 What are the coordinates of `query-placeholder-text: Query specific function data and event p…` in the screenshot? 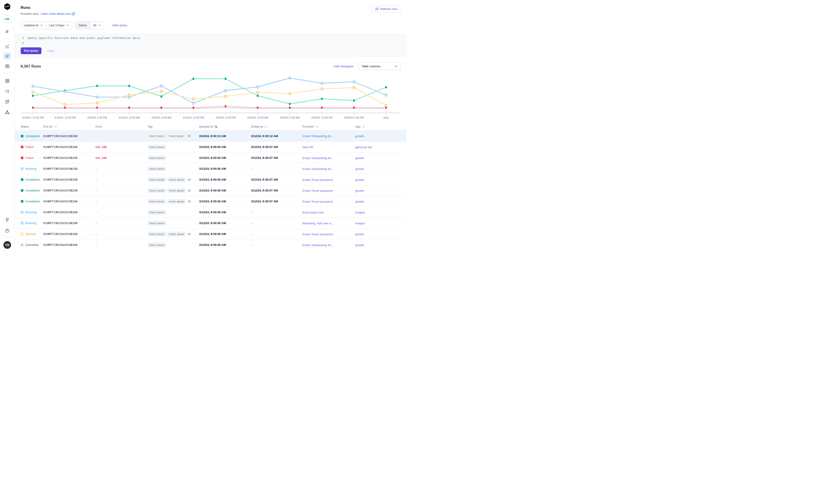 It's located at (85, 38).